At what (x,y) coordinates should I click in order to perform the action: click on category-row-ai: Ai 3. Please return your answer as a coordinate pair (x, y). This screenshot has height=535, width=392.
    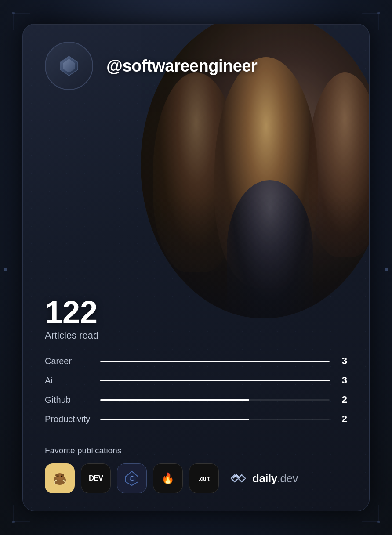
    Looking at the image, I should click on (196, 380).